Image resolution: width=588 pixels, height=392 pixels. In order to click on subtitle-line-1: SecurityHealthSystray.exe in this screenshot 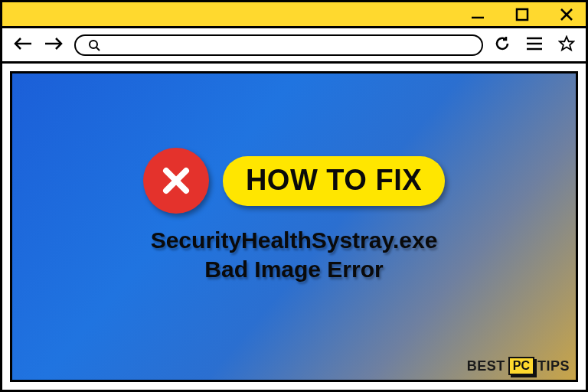, I will do `click(294, 240)`.